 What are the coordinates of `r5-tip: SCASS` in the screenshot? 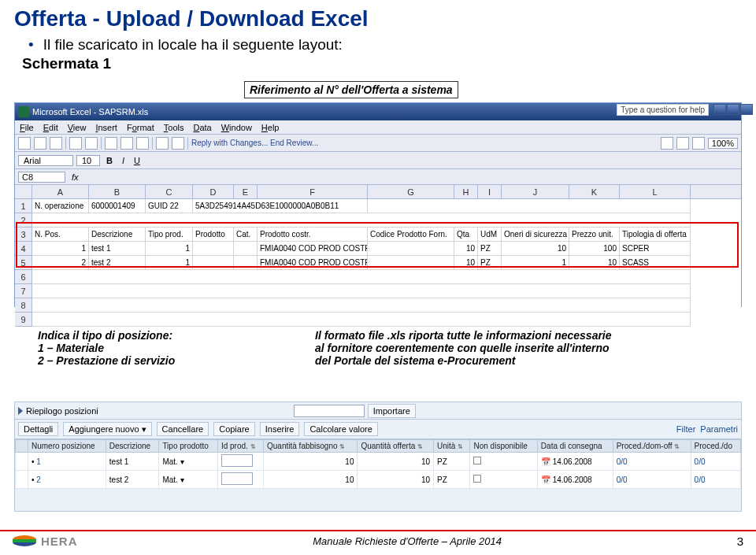 It's located at (655, 263).